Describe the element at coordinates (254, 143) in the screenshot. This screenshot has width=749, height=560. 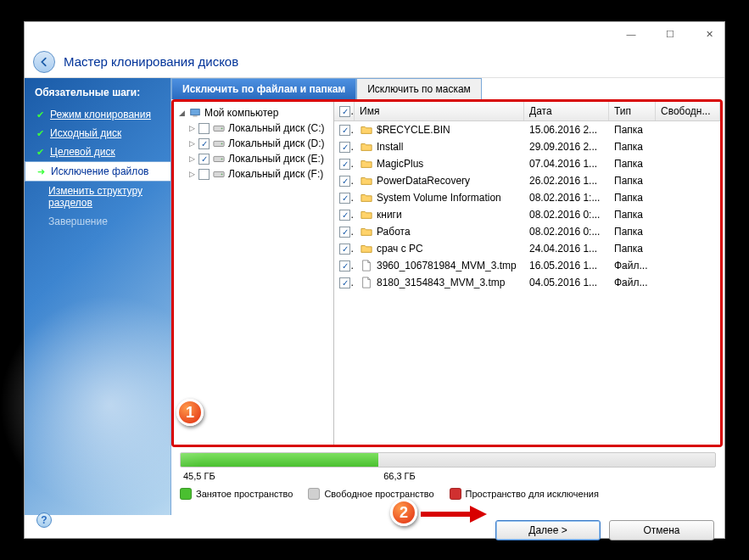
I see `tree-drive: ▷✓Локальный диск (D:)` at that location.